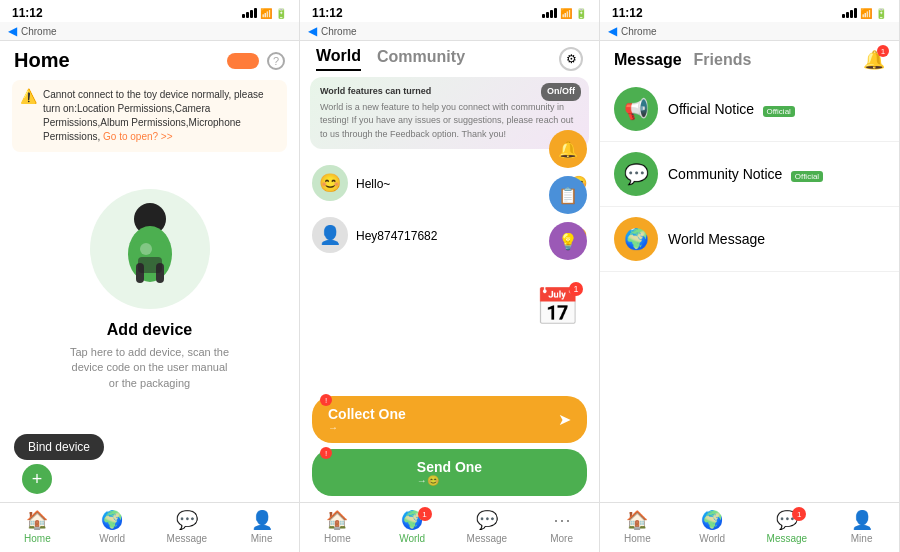 The width and height of the screenshot is (900, 552). Describe the element at coordinates (59, 447) in the screenshot. I see `bind-device-button: Bind device` at that location.